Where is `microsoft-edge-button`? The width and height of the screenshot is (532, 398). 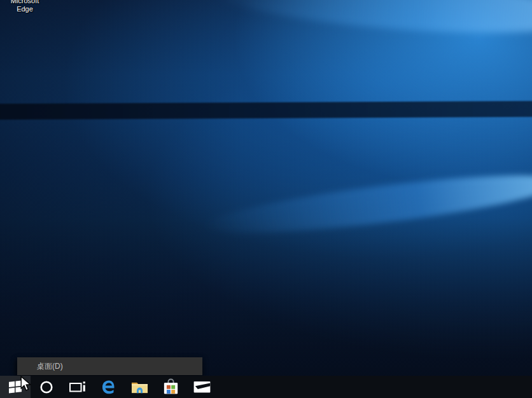
microsoft-edge-button is located at coordinates (108, 387).